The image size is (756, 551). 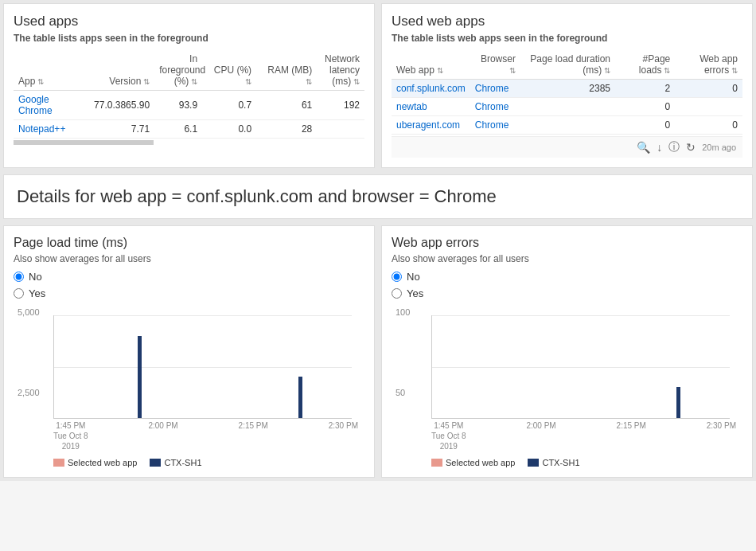 What do you see at coordinates (567, 92) in the screenshot?
I see `used-web-apps-table: Web app Browser Page load duration (ms) …` at bounding box center [567, 92].